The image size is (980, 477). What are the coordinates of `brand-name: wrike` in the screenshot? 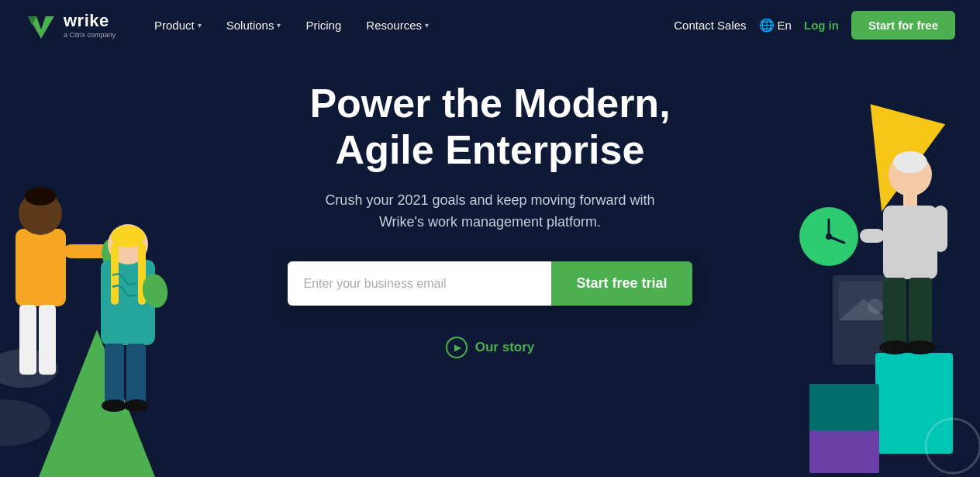 It's located at (90, 21).